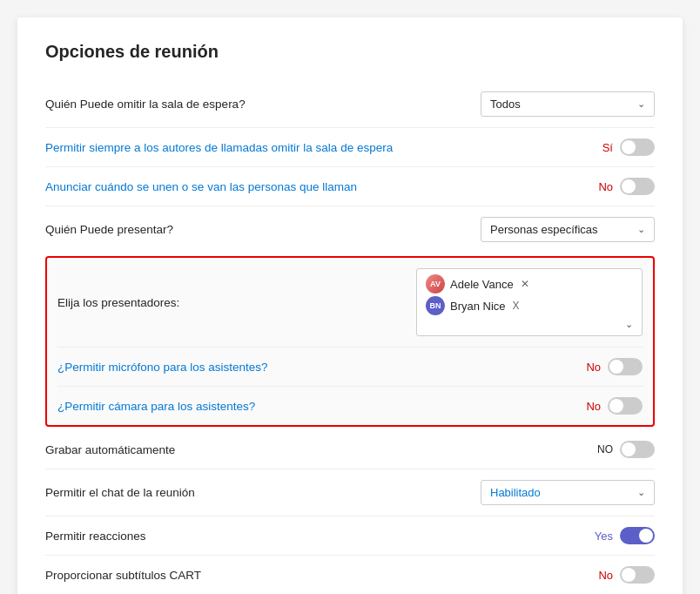 This screenshot has height=594, width=700. What do you see at coordinates (529, 324) in the screenshot?
I see `presenters-dropdown-row: ⌄` at bounding box center [529, 324].